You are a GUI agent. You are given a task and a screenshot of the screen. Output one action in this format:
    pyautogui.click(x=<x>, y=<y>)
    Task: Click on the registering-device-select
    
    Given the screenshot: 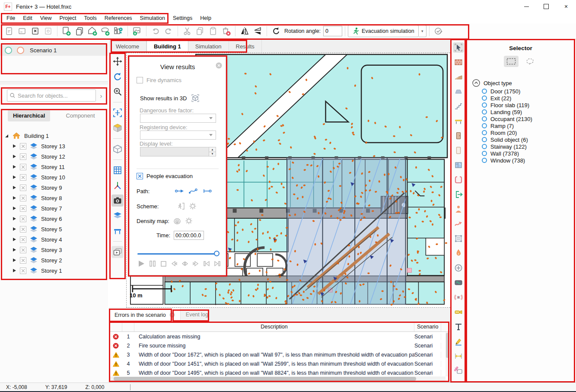 What is the action you would take?
    pyautogui.click(x=178, y=135)
    